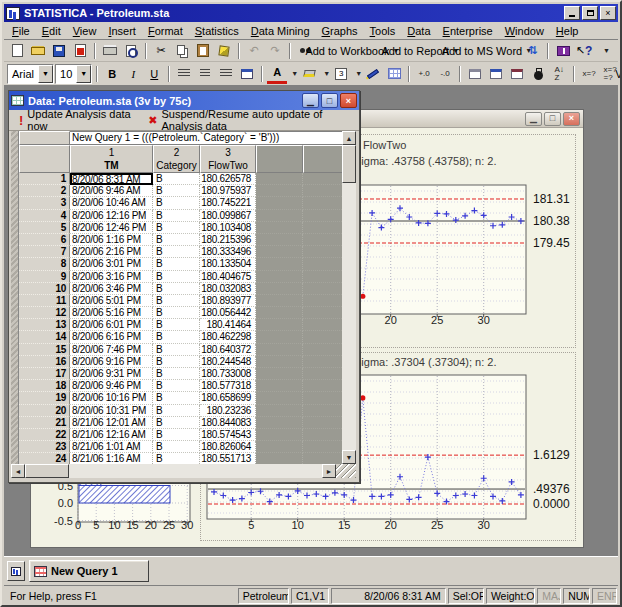 The width and height of the screenshot is (622, 607). Describe the element at coordinates (122, 31) in the screenshot. I see `menu-insert: Insert` at that location.